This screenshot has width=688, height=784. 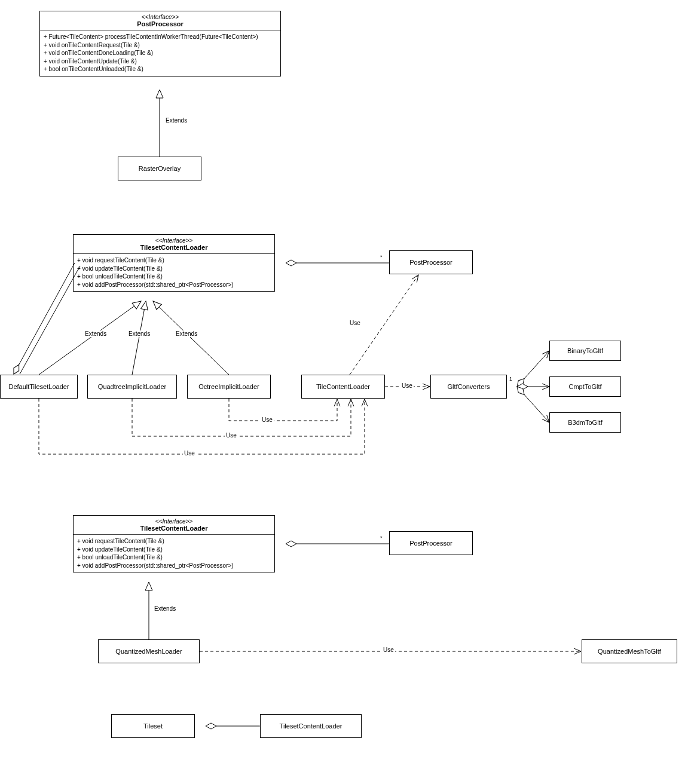 I want to click on quadtreeimplicitloader-class: QuadtreeImplicitLoader, so click(x=132, y=387).